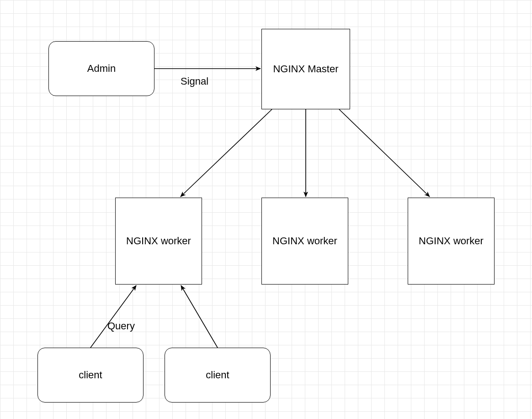  What do you see at coordinates (90, 375) in the screenshot?
I see `node-client1-label: client` at bounding box center [90, 375].